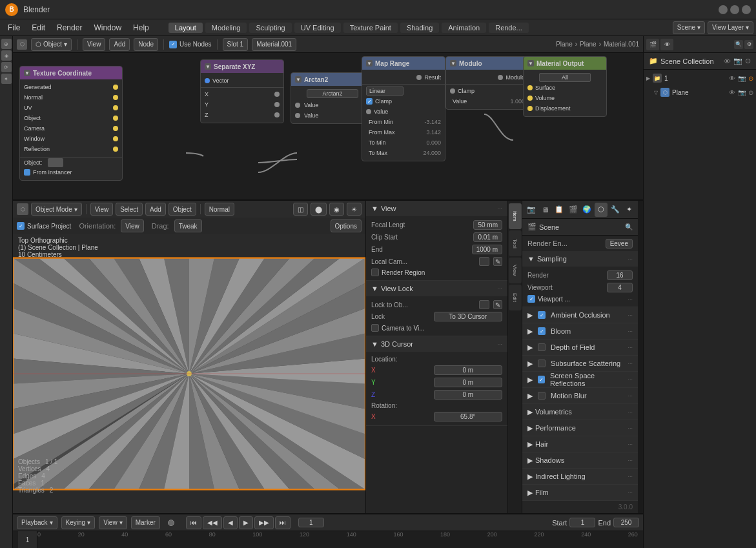 The width and height of the screenshot is (756, 548). What do you see at coordinates (56, 163) in the screenshot?
I see `tc-object-field` at bounding box center [56, 163].